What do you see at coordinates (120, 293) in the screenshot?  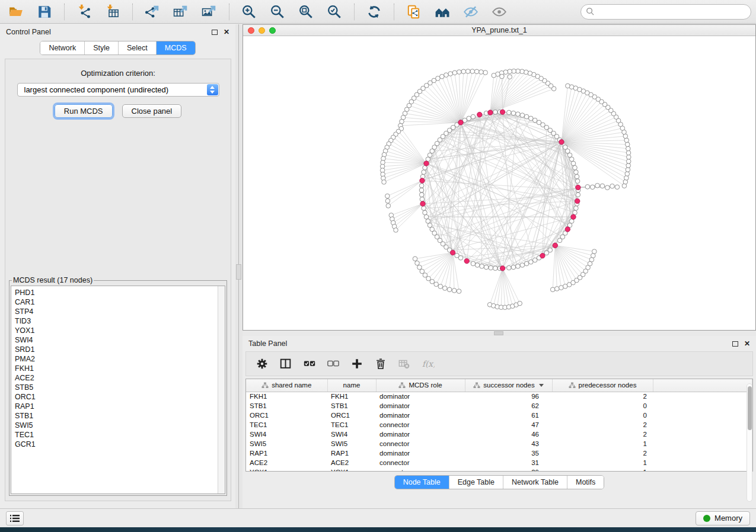 I see `mcds-result-item: PHD1` at bounding box center [120, 293].